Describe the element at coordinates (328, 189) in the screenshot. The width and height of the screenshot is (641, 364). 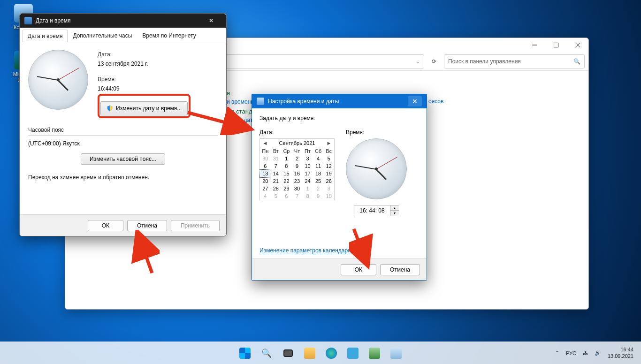
I see `calendar-day-other-month: 3` at that location.